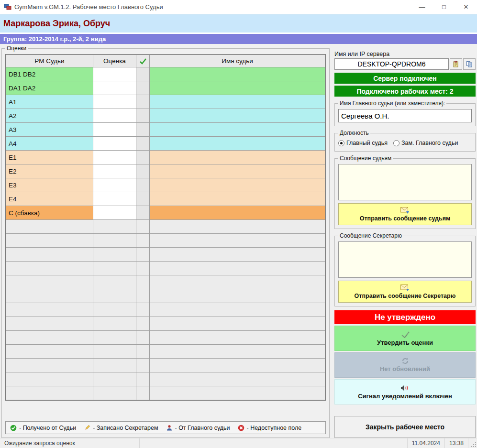 The height and width of the screenshot is (448, 477). Describe the element at coordinates (48, 428) in the screenshot. I see `legend-text: - Получено от Судьи` at that location.